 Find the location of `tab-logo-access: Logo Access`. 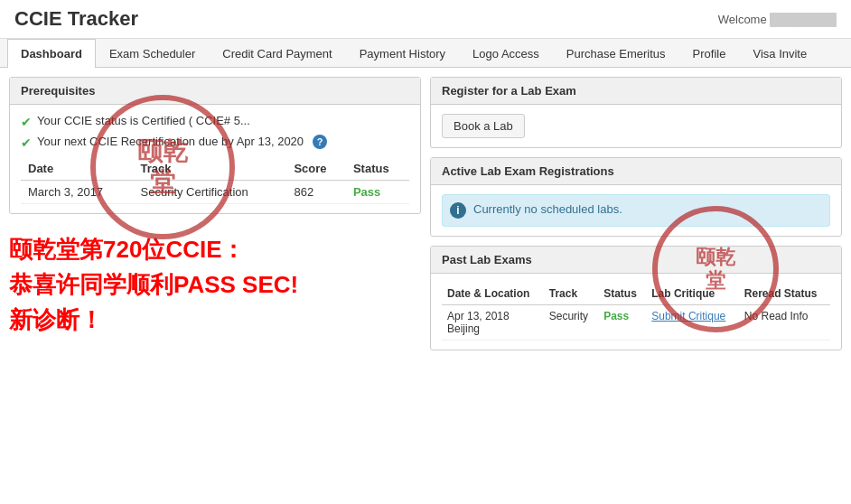

tab-logo-access: Logo Access is located at coordinates (506, 53).